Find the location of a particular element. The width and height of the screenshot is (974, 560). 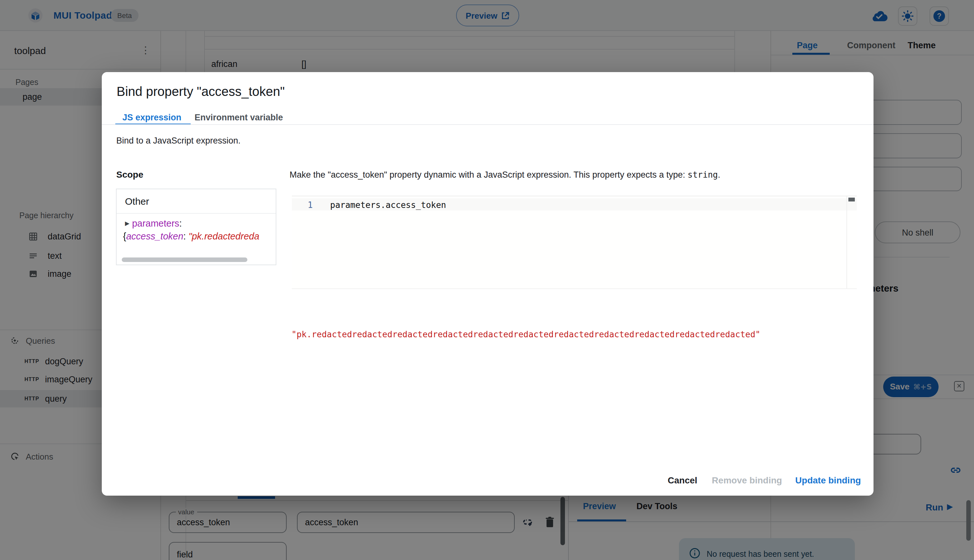

scope-scrollbar-thumb is located at coordinates (184, 259).